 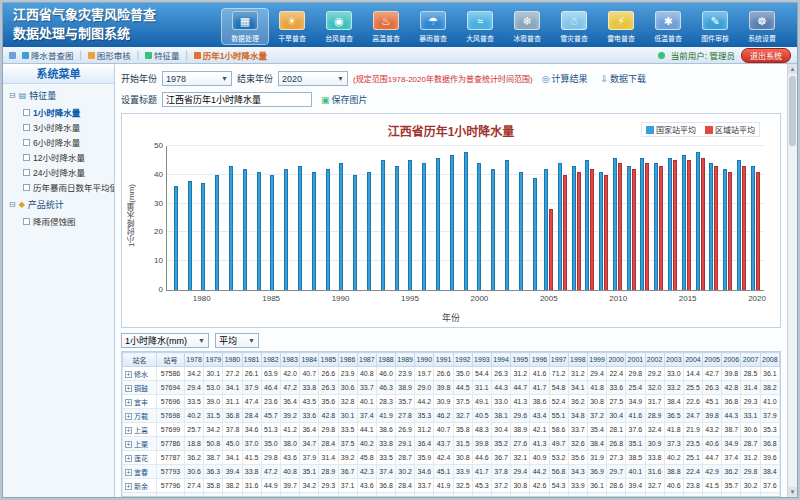 I want to click on regional-bar-2007, so click(x=579, y=231).